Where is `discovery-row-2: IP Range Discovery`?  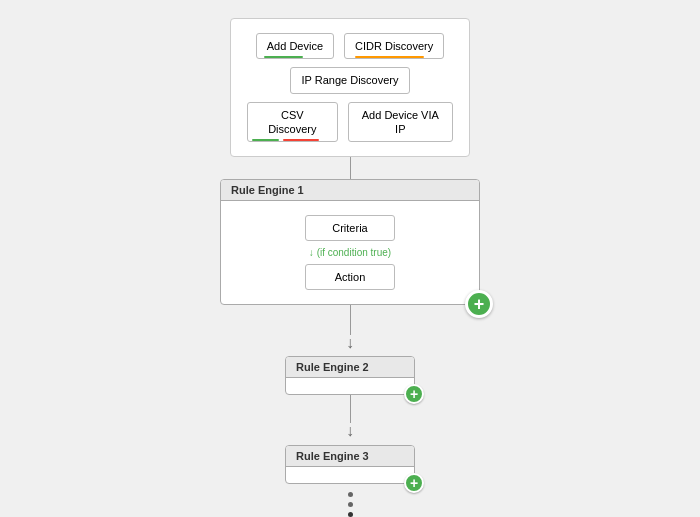
discovery-row-2: IP Range Discovery is located at coordinates (350, 80).